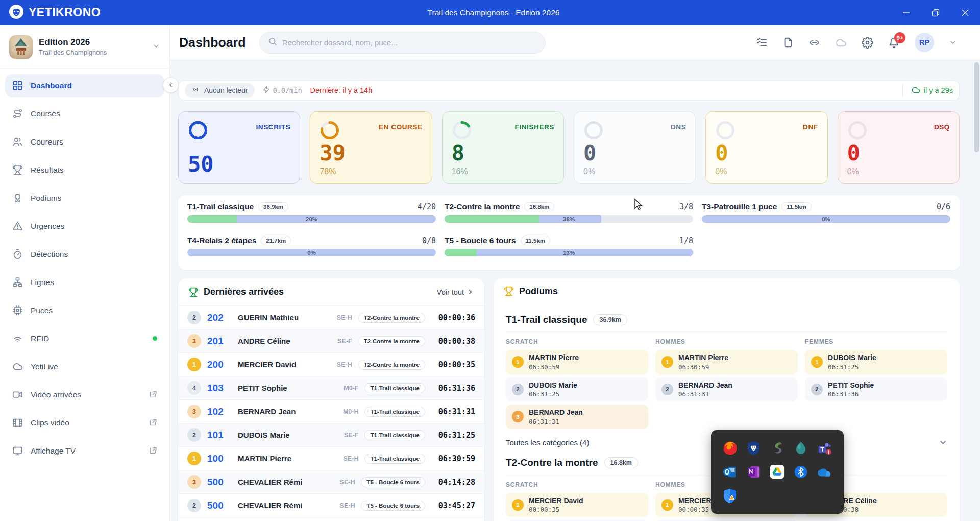 This screenshot has height=521, width=980. I want to click on runner-name: BERNARD Jean, so click(287, 412).